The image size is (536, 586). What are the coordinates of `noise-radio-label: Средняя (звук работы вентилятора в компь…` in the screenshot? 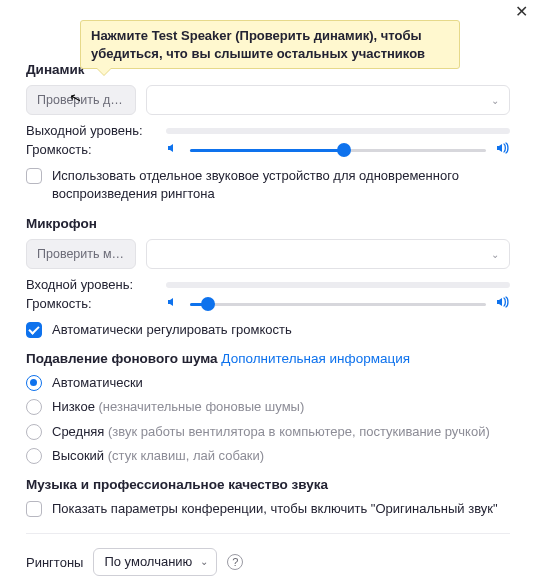 It's located at (271, 432).